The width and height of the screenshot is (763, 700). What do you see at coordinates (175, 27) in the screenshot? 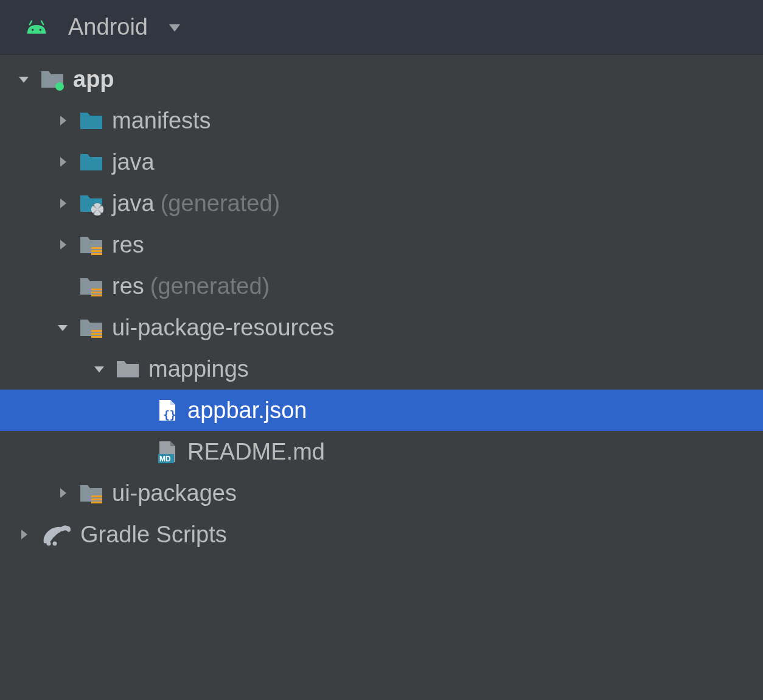
I see `dropdown-chevron-icon` at bounding box center [175, 27].